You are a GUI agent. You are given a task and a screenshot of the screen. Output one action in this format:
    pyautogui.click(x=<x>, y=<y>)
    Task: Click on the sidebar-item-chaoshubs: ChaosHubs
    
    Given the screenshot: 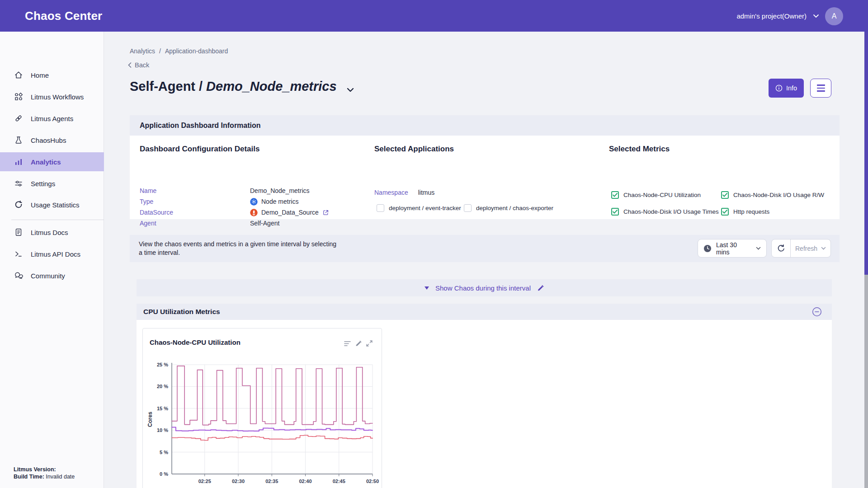 What is the action you would take?
    pyautogui.click(x=52, y=140)
    